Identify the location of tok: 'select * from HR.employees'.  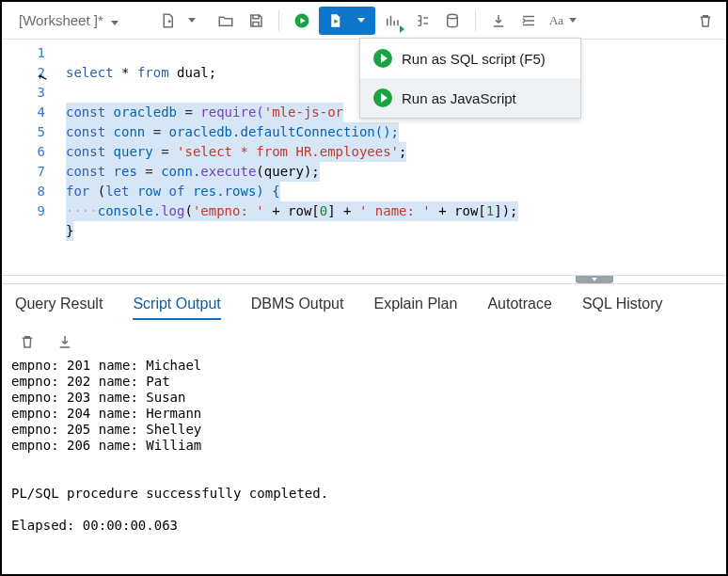
(284, 152).